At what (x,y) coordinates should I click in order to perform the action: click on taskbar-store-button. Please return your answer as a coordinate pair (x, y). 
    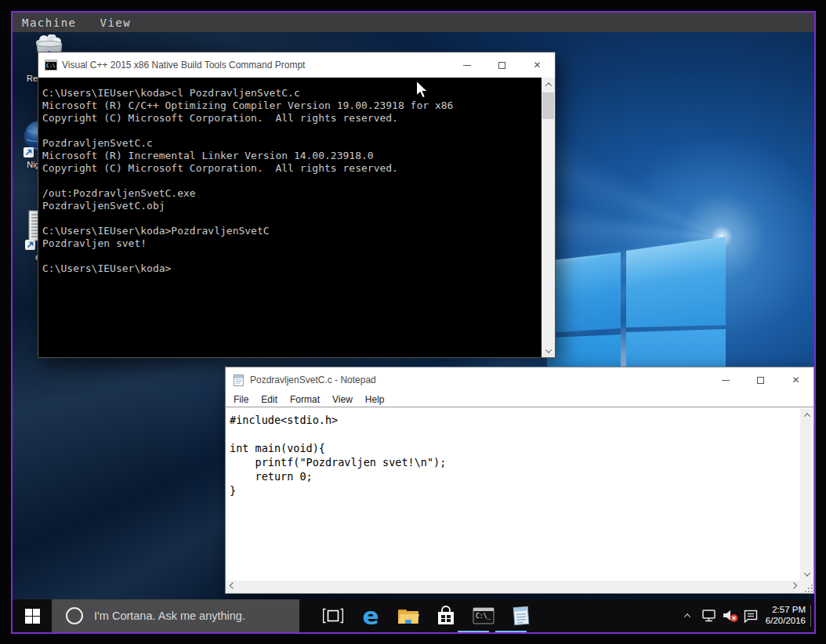
    Looking at the image, I should click on (446, 616).